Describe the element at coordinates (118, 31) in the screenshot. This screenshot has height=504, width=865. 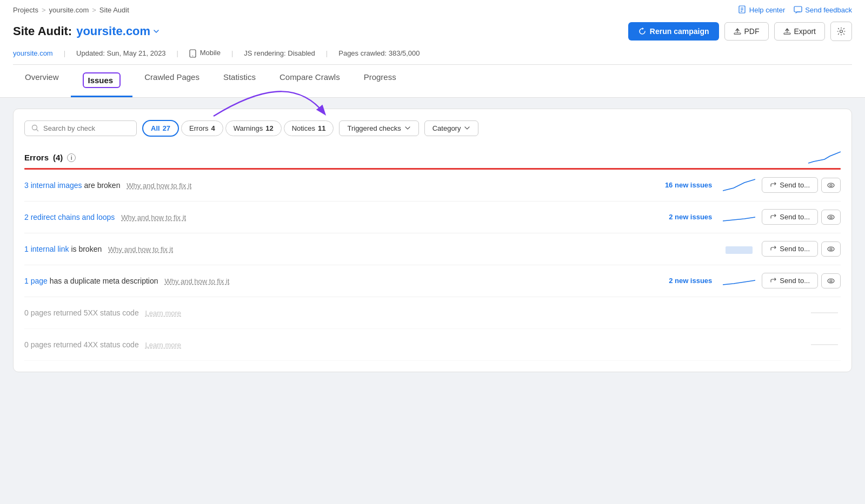
I see `site-name-dropdown: yoursite.com` at that location.